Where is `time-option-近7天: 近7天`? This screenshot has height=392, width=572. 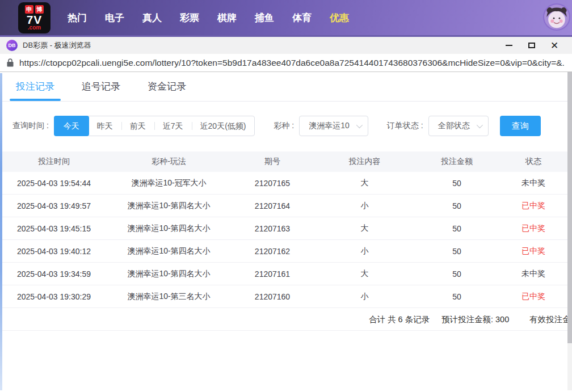 time-option-近7天: 近7天 is located at coordinates (173, 126).